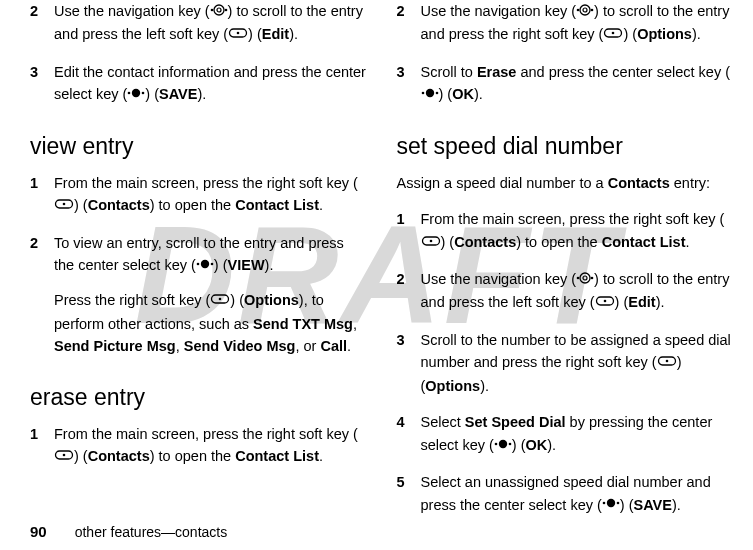 This screenshot has height=550, width=753. Describe the element at coordinates (578, 363) in the screenshot. I see `step-text: Scroll to the number to be assigned a sp…` at that location.